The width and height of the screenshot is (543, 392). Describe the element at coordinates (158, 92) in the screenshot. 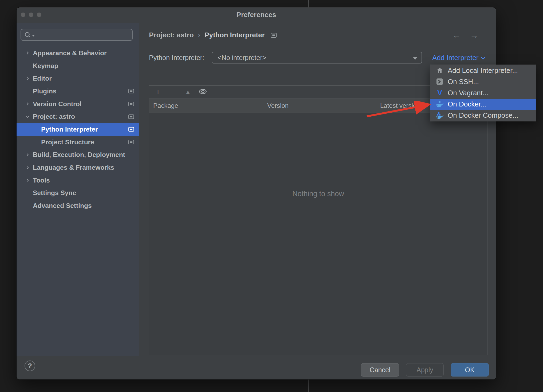

I see `add-package-icon: +` at that location.